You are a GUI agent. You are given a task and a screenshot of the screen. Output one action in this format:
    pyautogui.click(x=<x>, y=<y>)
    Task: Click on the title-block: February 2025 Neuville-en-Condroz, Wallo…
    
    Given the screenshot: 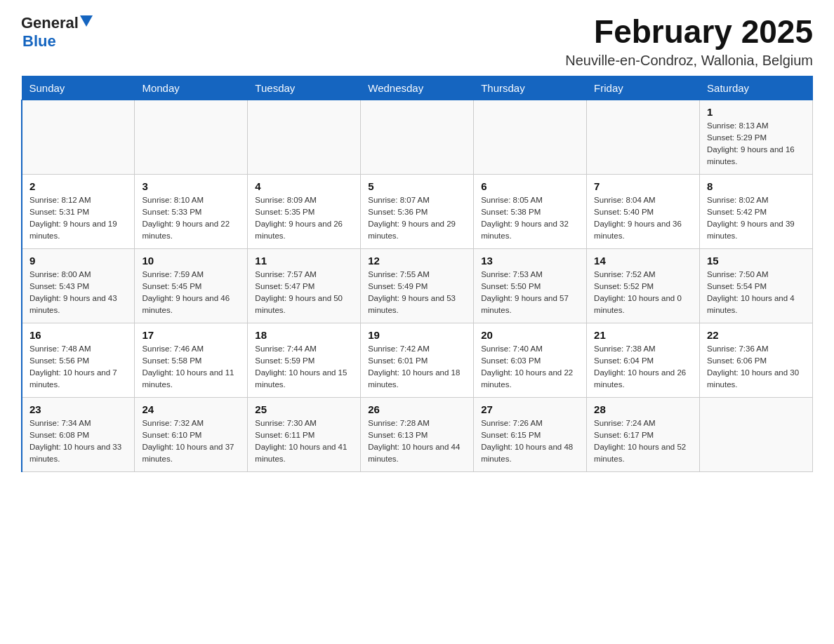 What is the action you would take?
    pyautogui.click(x=689, y=41)
    